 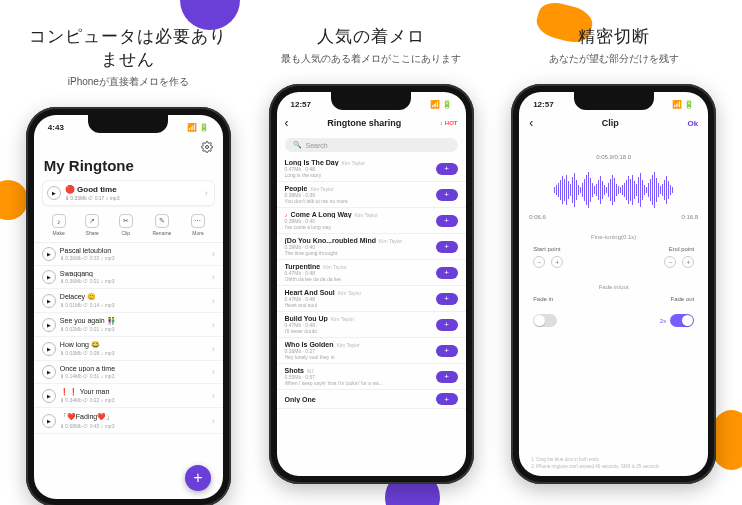 What do you see at coordinates (692, 124) in the screenshot?
I see `ok-button: Ok` at bounding box center [692, 124].